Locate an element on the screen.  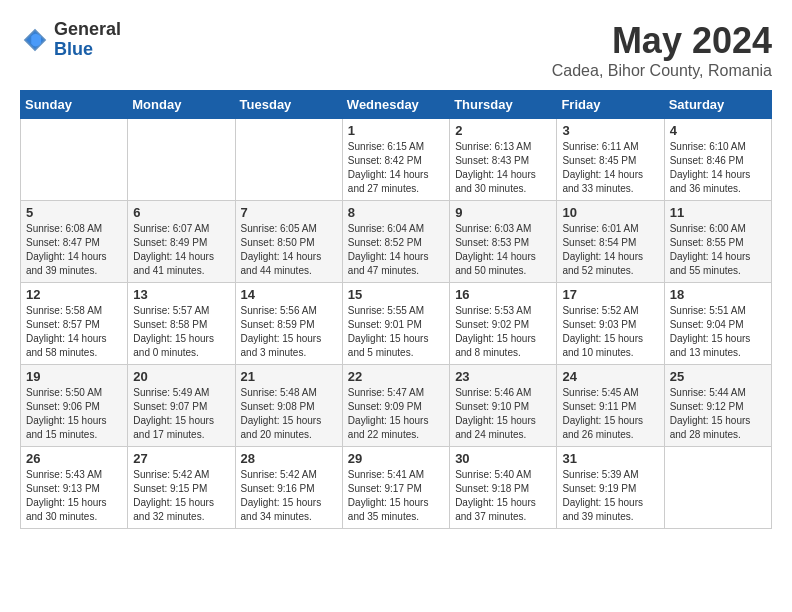
day-cell: 9Sunrise: 6:03 AM Sunset: 8:53 PM Daylig… is located at coordinates (504, 242).